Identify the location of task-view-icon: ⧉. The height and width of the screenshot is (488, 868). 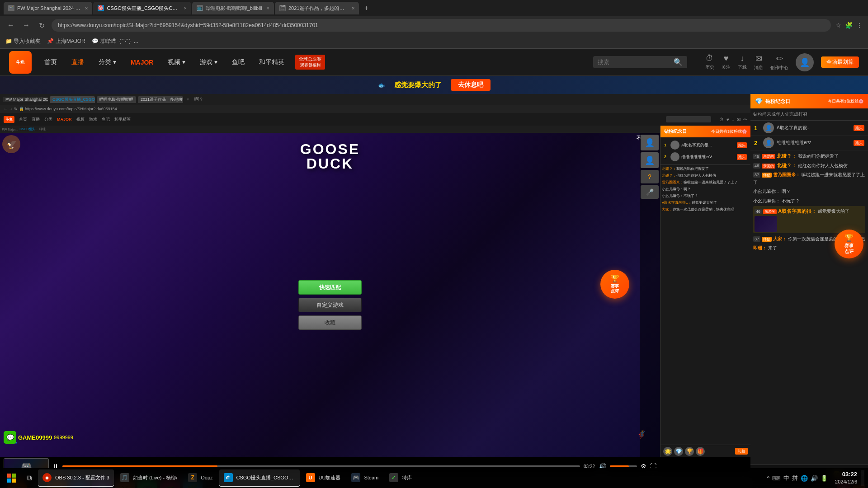
(29, 478).